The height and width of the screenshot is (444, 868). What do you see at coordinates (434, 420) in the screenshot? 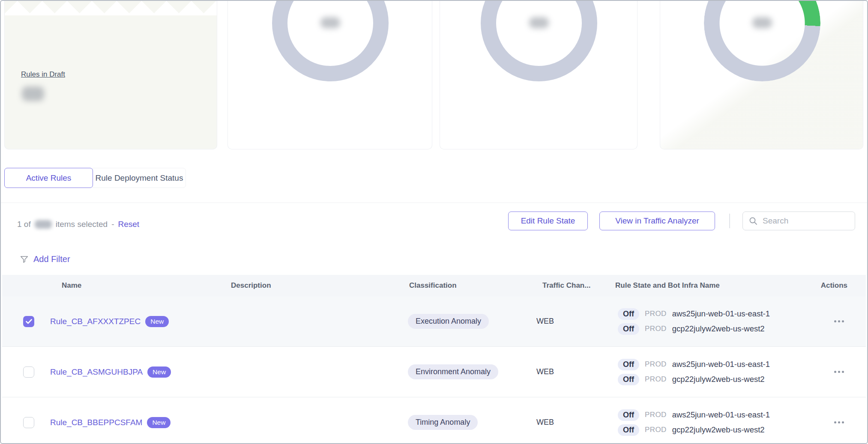
I see `table-row: Rule_CB_BBEPPCSFAM New Timing Anomaly WE…` at bounding box center [434, 420].